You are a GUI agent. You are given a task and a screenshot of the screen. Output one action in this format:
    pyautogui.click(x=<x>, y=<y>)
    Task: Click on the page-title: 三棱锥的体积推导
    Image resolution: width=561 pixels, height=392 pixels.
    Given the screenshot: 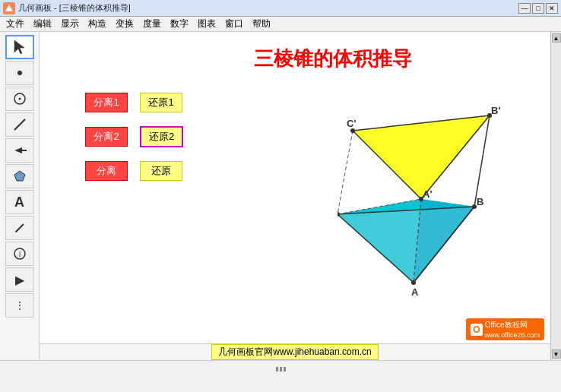 What is the action you would take?
    pyautogui.click(x=333, y=59)
    